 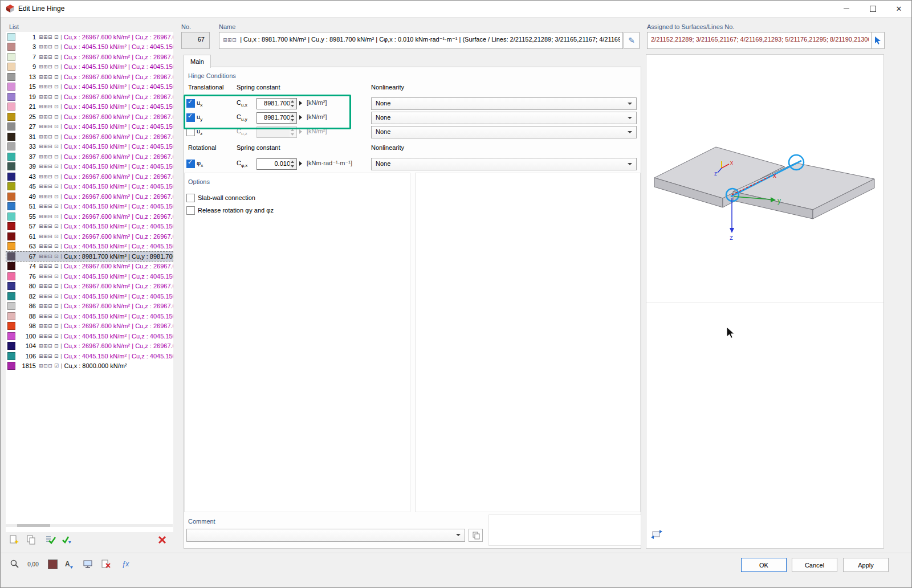 What do you see at coordinates (89, 207) in the screenshot?
I see `list-item: 51⊞⊞⊟ ⊡ |Cu,x : 4045.150 kN/m² | Cu,z : …` at bounding box center [89, 207].